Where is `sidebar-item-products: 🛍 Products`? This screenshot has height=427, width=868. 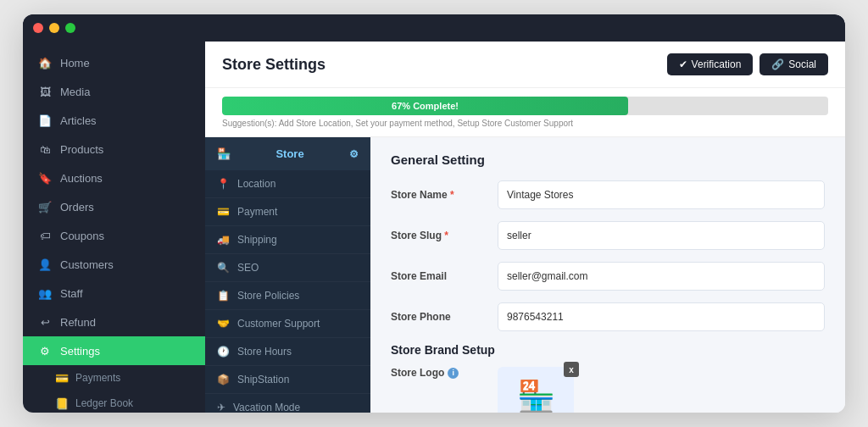
sidebar-item-products: 🛍 Products is located at coordinates (114, 149).